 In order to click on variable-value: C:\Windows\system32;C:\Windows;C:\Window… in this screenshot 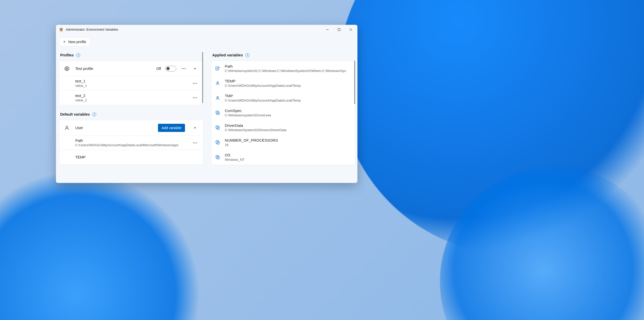, I will do `click(288, 71)`.